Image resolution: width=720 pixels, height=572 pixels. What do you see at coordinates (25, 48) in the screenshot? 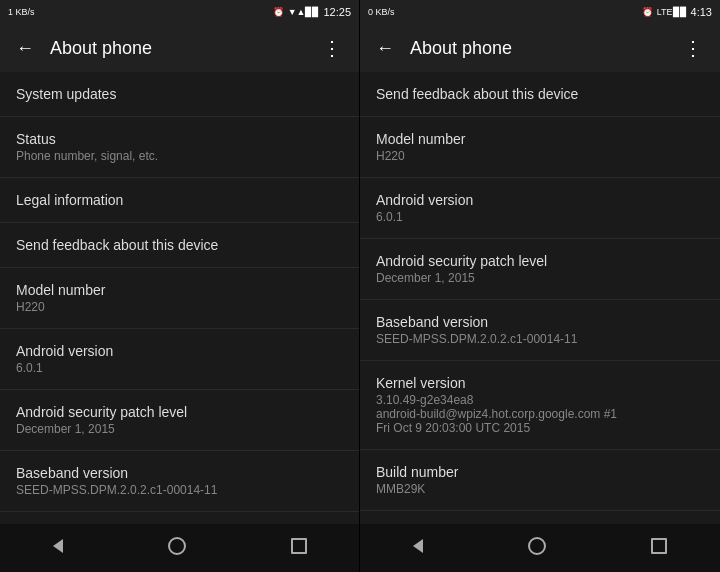
I see `back-button-1: ←` at bounding box center [25, 48].